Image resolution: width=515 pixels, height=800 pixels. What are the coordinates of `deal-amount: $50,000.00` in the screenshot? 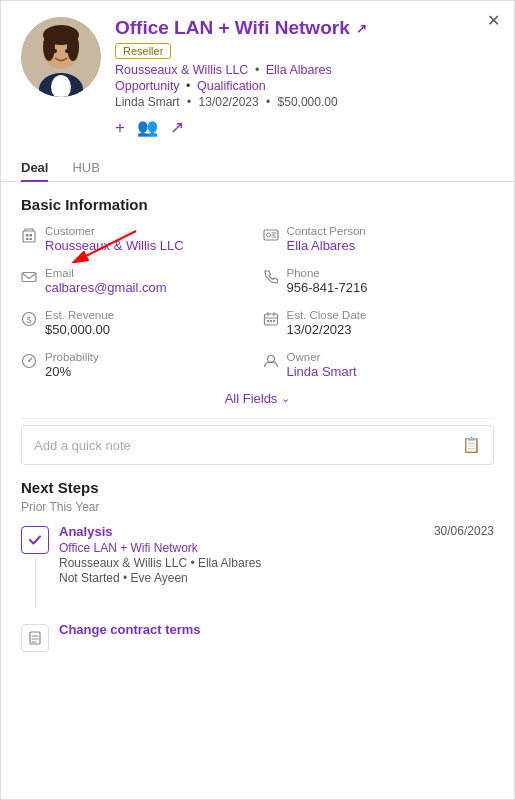 It's located at (308, 102).